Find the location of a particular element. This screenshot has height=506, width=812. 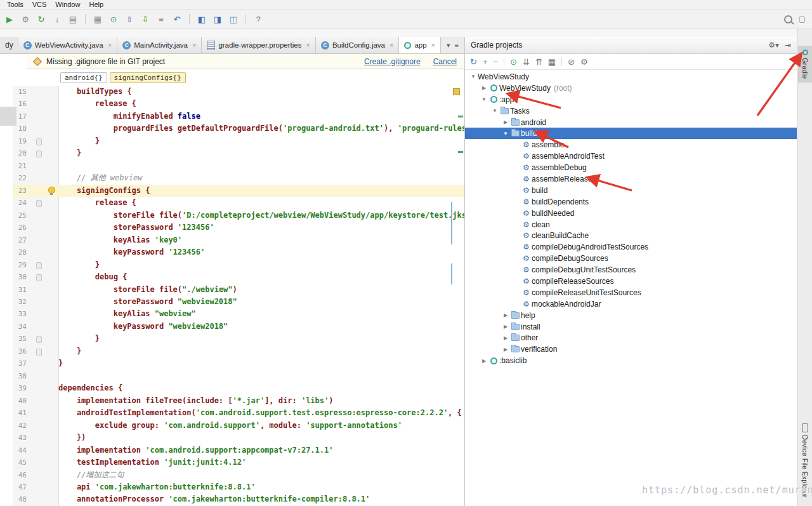

tree-item-build: ⚙build is located at coordinates (631, 190).